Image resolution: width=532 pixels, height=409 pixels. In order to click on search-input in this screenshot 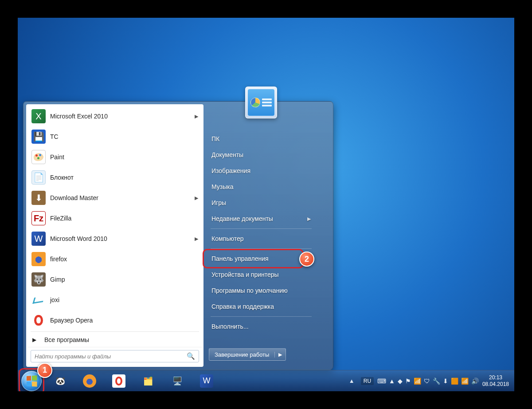, I will do `click(109, 357)`.